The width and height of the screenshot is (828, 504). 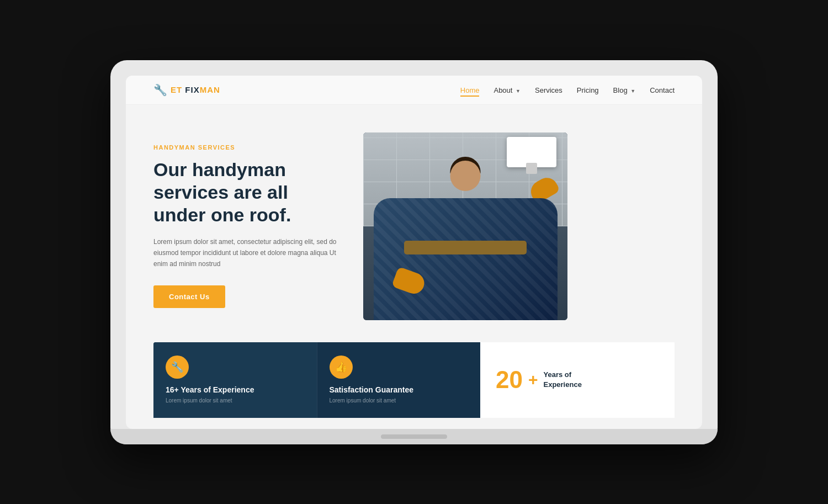 What do you see at coordinates (588, 90) in the screenshot?
I see `nav-item-pricing: Pricing` at bounding box center [588, 90].